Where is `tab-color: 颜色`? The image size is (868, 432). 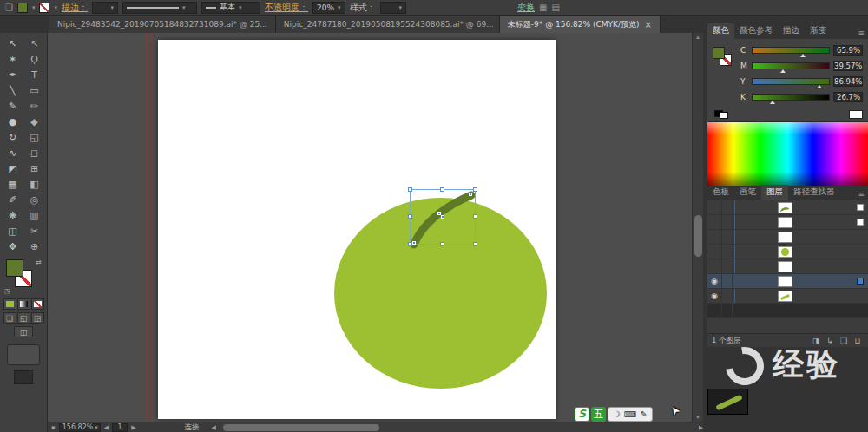
tab-color: 颜色 is located at coordinates (720, 31).